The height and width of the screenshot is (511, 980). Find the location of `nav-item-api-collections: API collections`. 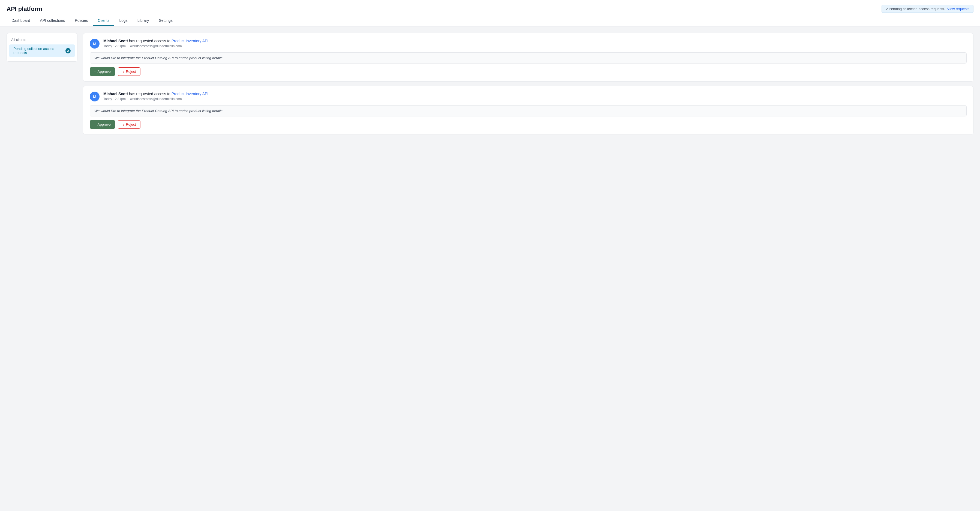

nav-item-api-collections: API collections is located at coordinates (52, 21).